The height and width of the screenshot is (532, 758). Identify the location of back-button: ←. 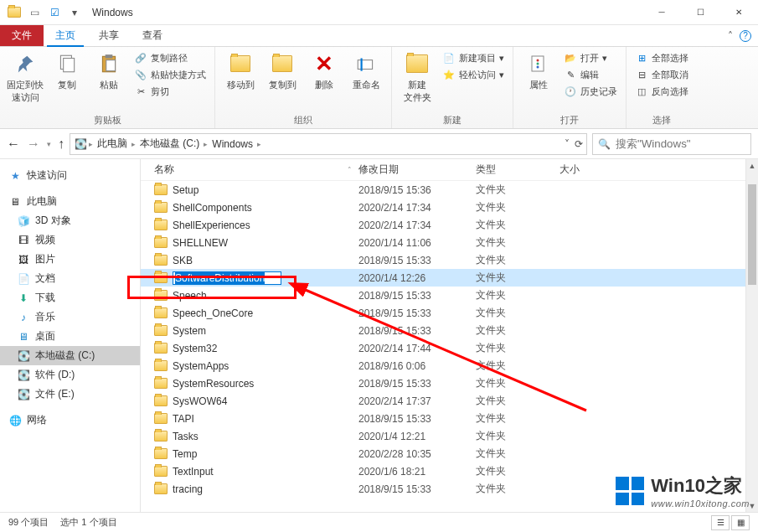
(13, 144).